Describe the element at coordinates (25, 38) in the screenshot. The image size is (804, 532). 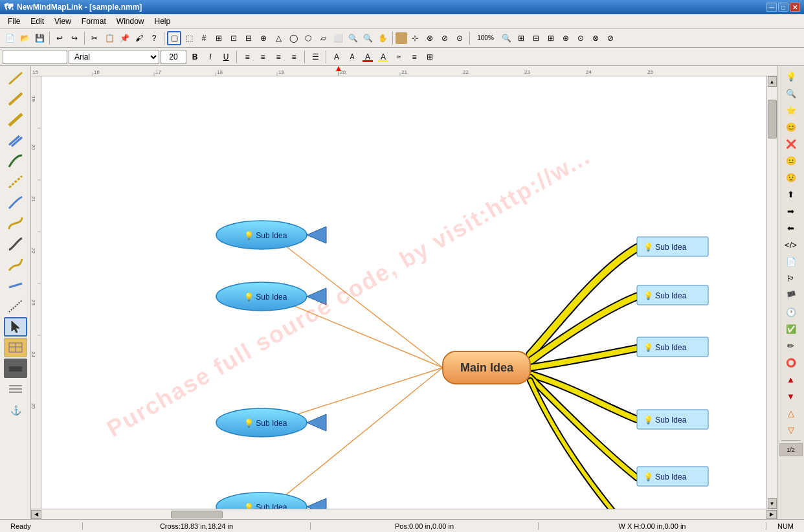
I see `open-button: 📂` at that location.